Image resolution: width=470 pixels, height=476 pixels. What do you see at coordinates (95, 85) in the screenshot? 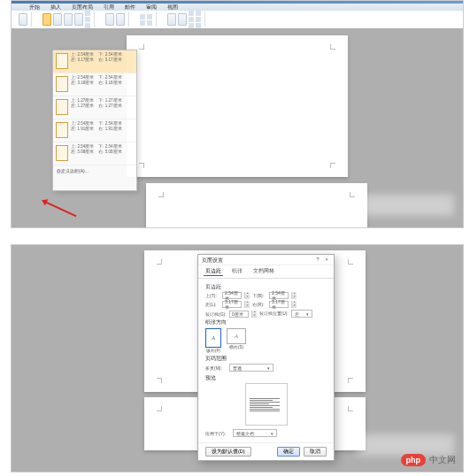
I see `margin-option-normal: 上: 2.54厘米下: 2.54厘米 左: 3.18厘米右: 3.18厘米` at bounding box center [95, 85].